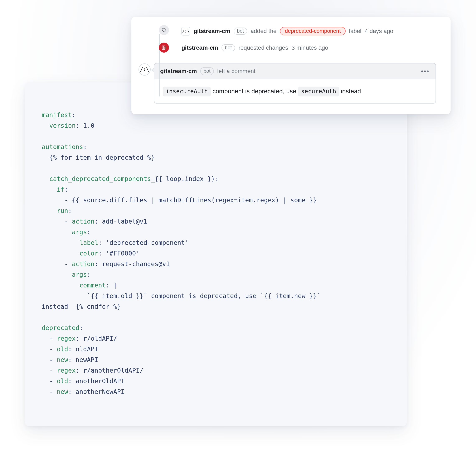 This screenshot has height=449, width=476. What do you see at coordinates (379, 31) in the screenshot?
I see `event-time: 4 days ago` at bounding box center [379, 31].